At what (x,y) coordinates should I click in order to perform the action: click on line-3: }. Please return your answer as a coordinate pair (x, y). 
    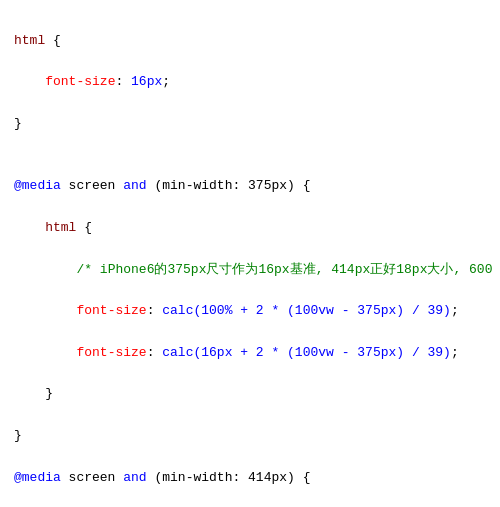
    Looking at the image, I should click on (250, 124).